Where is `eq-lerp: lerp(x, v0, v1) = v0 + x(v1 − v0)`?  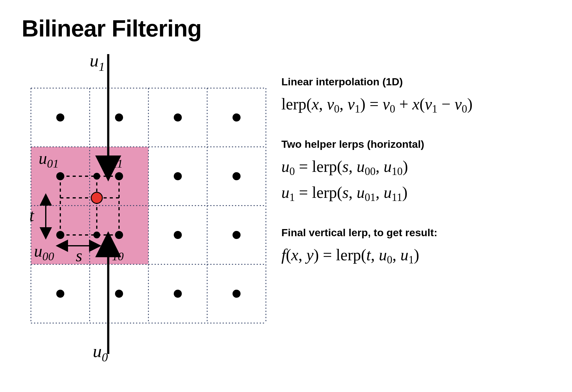
eq-lerp: lerp(x, v0, v1) = v0 + x(v1 − v0) is located at coordinates (416, 105).